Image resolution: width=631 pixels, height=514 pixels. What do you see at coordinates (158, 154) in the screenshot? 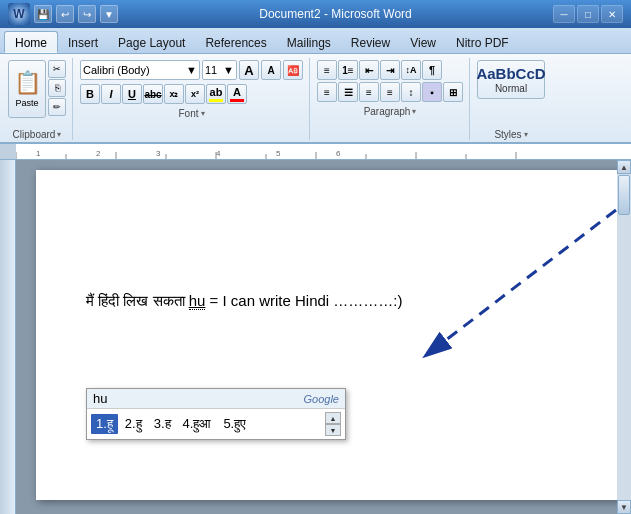
I see `svg-text: 3` at bounding box center [158, 154].